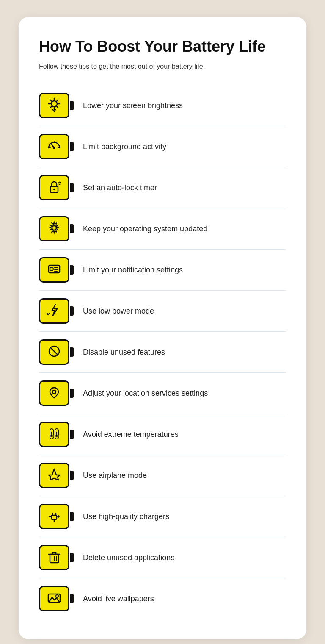  What do you see at coordinates (162, 188) in the screenshot?
I see `list-item: ⏱ Set an auto-lock timer` at bounding box center [162, 188].